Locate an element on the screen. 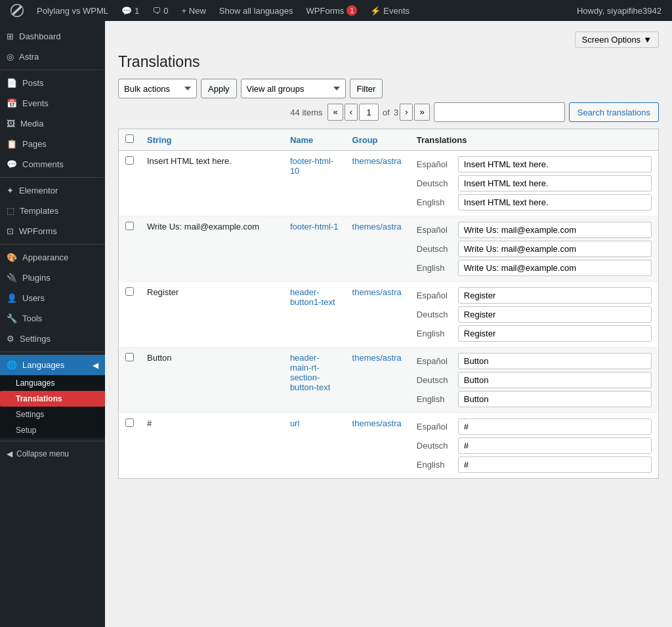  wp-logo-icon is located at coordinates (17, 10).